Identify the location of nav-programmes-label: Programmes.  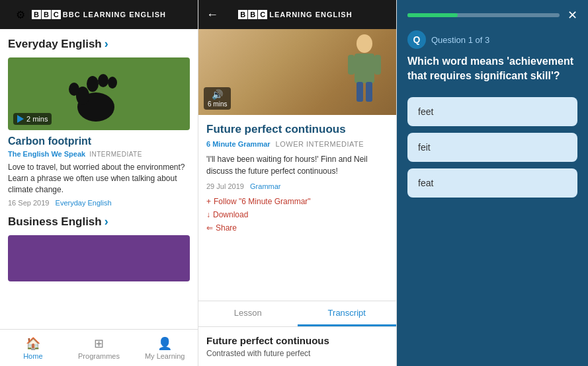
(99, 356).